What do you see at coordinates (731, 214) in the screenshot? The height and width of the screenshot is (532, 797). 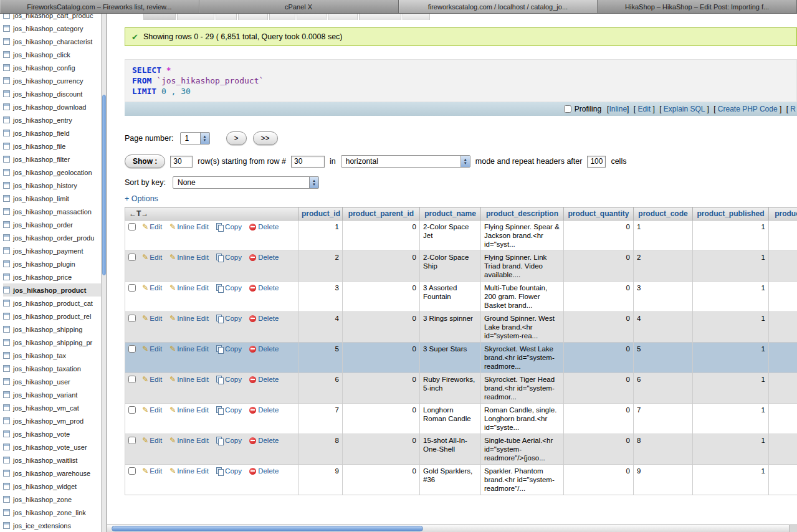 I see `column-header-product-published: product_published` at bounding box center [731, 214].